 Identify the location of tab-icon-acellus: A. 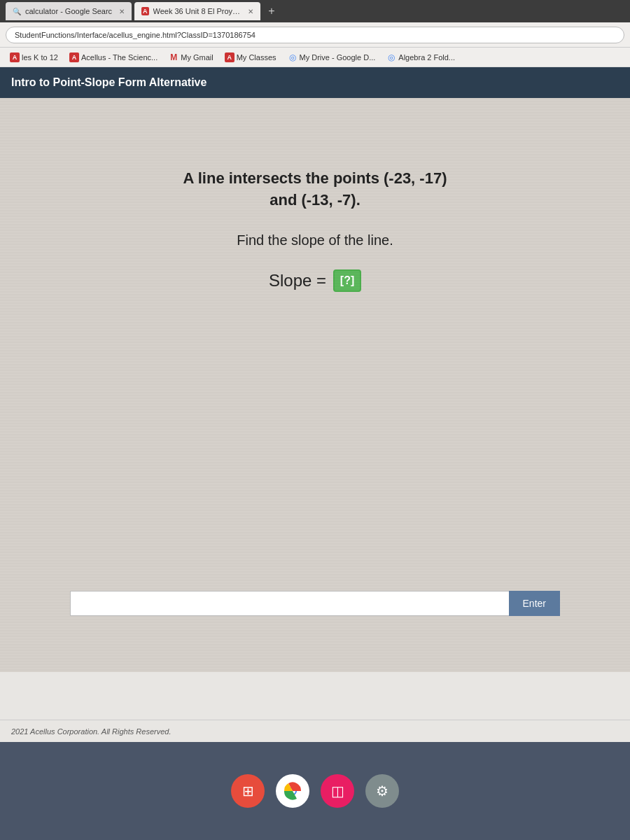
(146, 11).